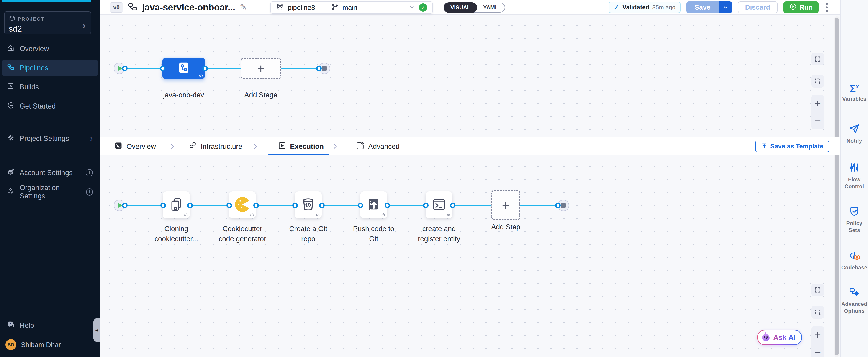 Image resolution: width=868 pixels, height=357 pixels. What do you see at coordinates (242, 205) in the screenshot?
I see `cookiecutter-icon` at bounding box center [242, 205].